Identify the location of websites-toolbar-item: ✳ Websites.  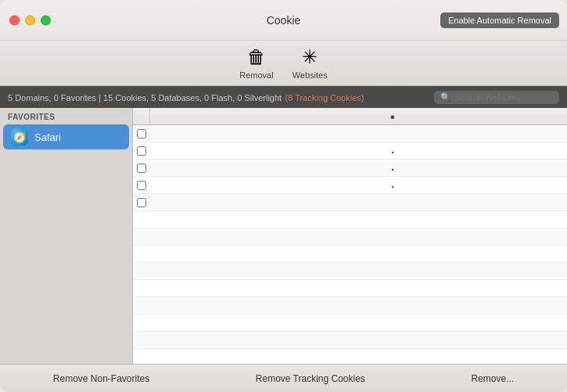
(310, 63).